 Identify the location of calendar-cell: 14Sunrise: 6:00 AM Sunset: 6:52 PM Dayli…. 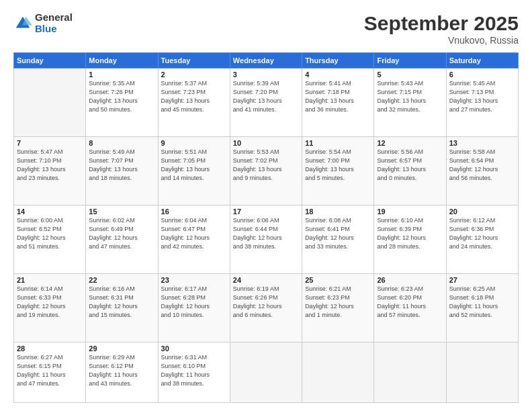
(50, 239).